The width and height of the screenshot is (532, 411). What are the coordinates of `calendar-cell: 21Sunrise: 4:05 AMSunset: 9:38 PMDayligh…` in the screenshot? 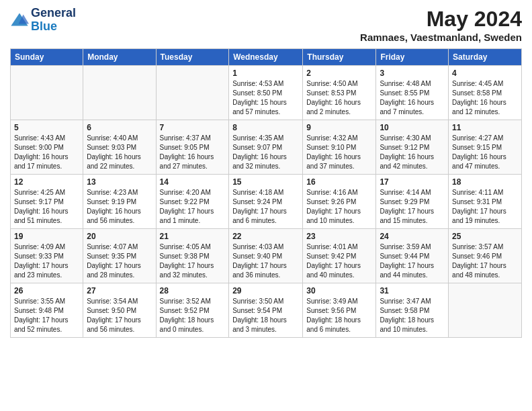 It's located at (192, 257).